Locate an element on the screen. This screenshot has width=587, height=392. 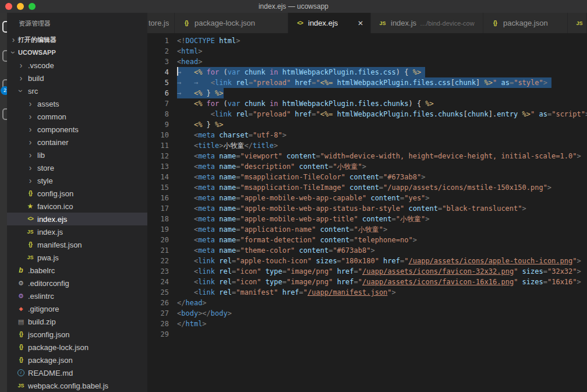
tree-item-.editorconfig: ⚙.editorconfig is located at coordinates (77, 283).